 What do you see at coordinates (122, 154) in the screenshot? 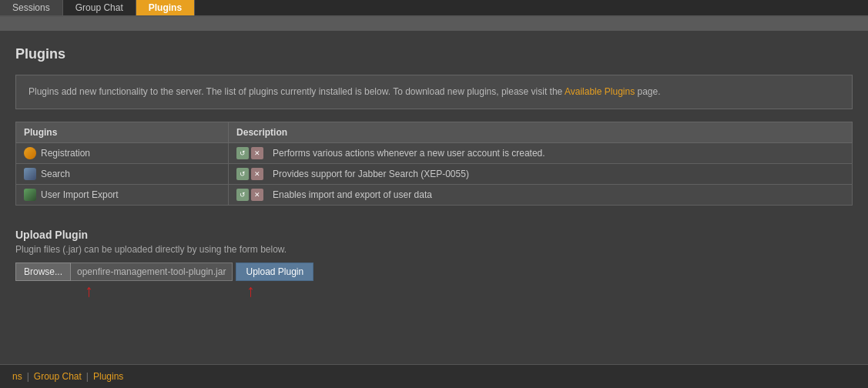
I see `plugin-name-cell: Registration` at bounding box center [122, 154].